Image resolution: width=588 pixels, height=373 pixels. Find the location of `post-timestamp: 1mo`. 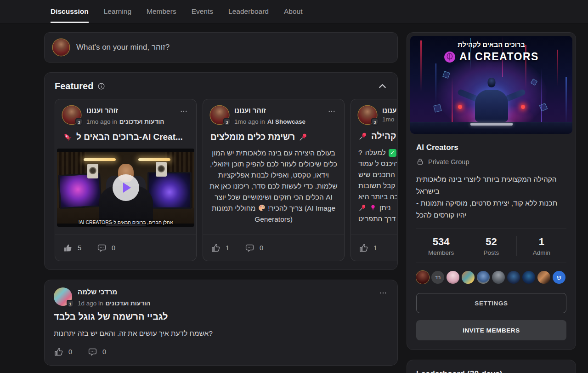

post-timestamp: 1mo is located at coordinates (388, 120).